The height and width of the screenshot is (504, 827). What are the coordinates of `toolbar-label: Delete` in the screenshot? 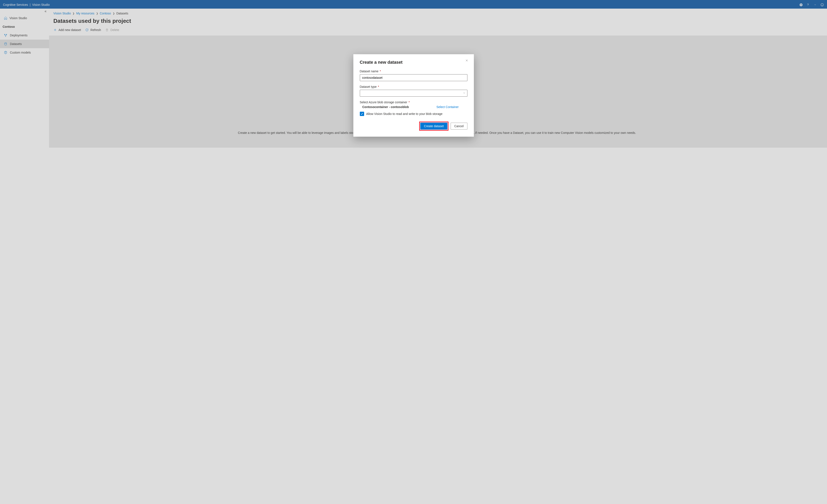 It's located at (115, 30).